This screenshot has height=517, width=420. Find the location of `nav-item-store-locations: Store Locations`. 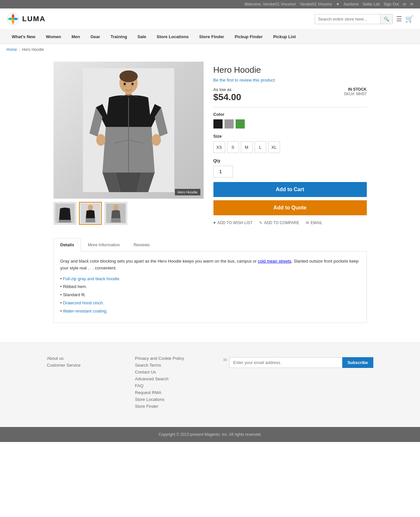

nav-item-store-locations: Store Locations is located at coordinates (173, 37).